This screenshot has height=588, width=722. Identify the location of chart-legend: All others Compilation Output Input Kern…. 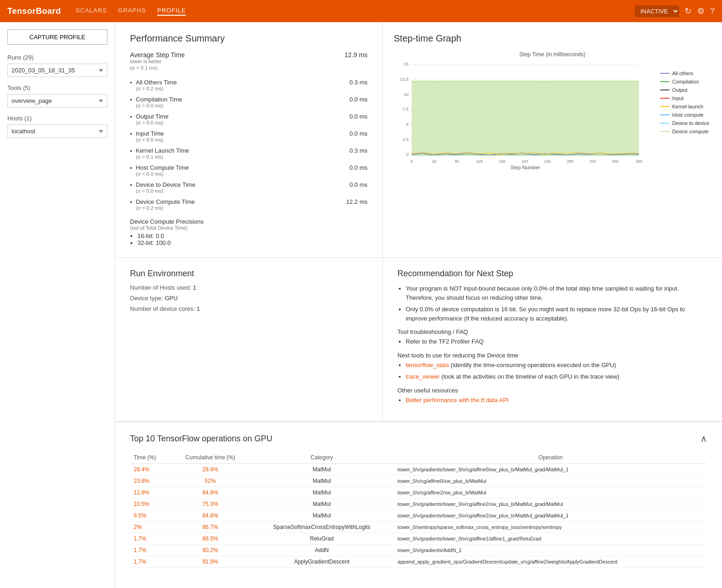
(686, 115).